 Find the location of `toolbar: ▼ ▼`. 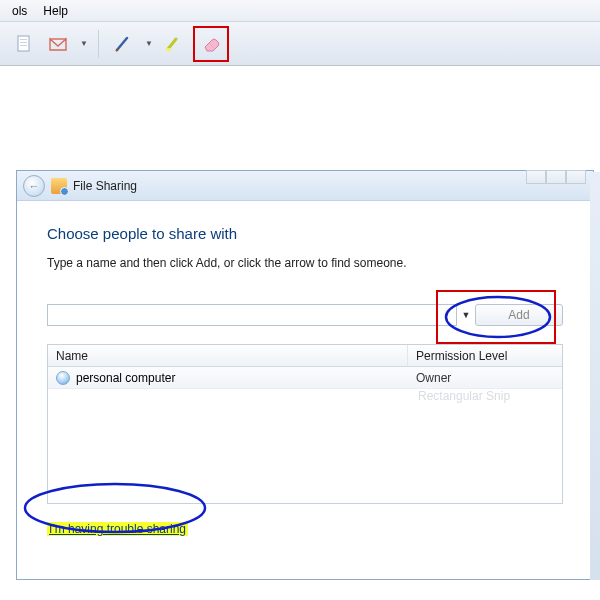

toolbar: ▼ ▼ is located at coordinates (300, 44).